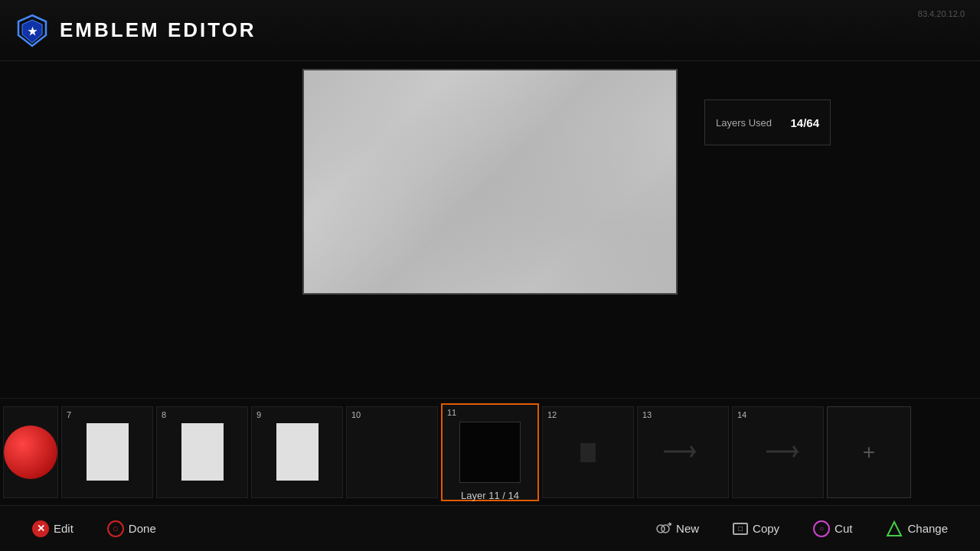  Describe the element at coordinates (32, 31) in the screenshot. I see `shield-icon: ★` at that location.